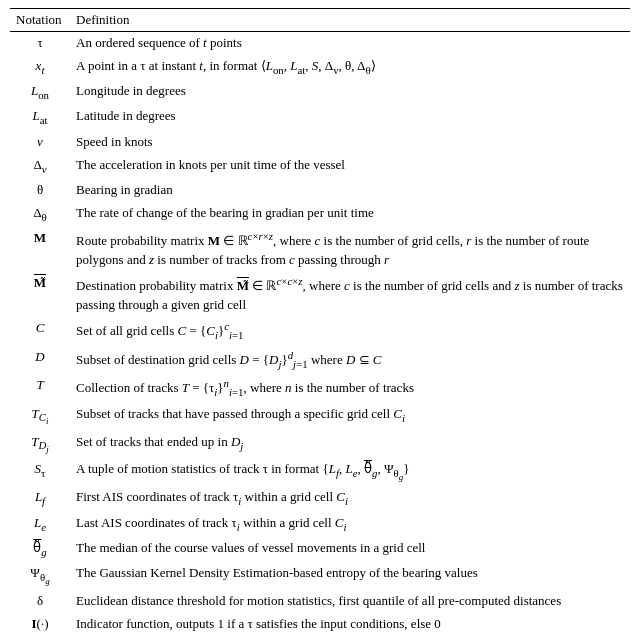  I want to click on table-row: τAn ordered sequence of t points, so click(320, 44).